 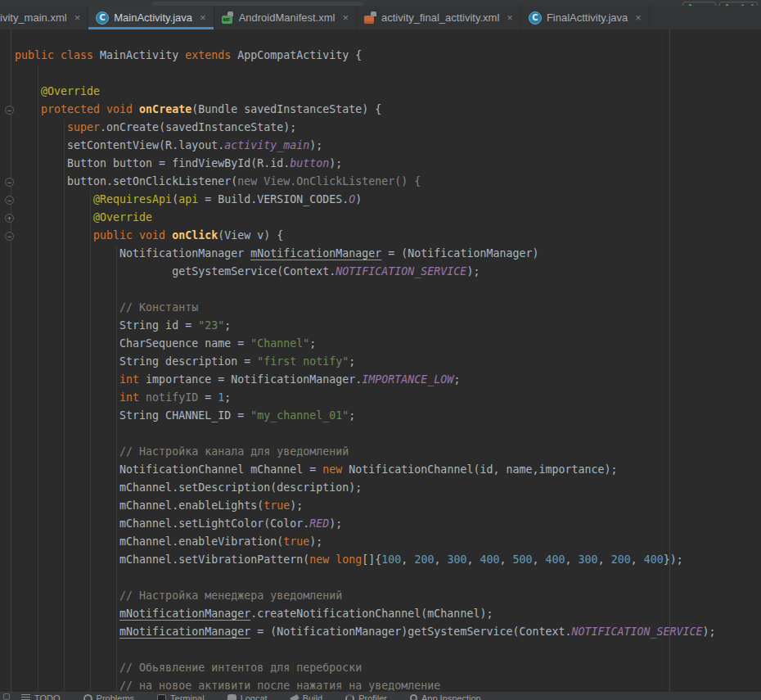 I want to click on code-line: setContentView(R.layout.activity_main);, so click(x=365, y=146).